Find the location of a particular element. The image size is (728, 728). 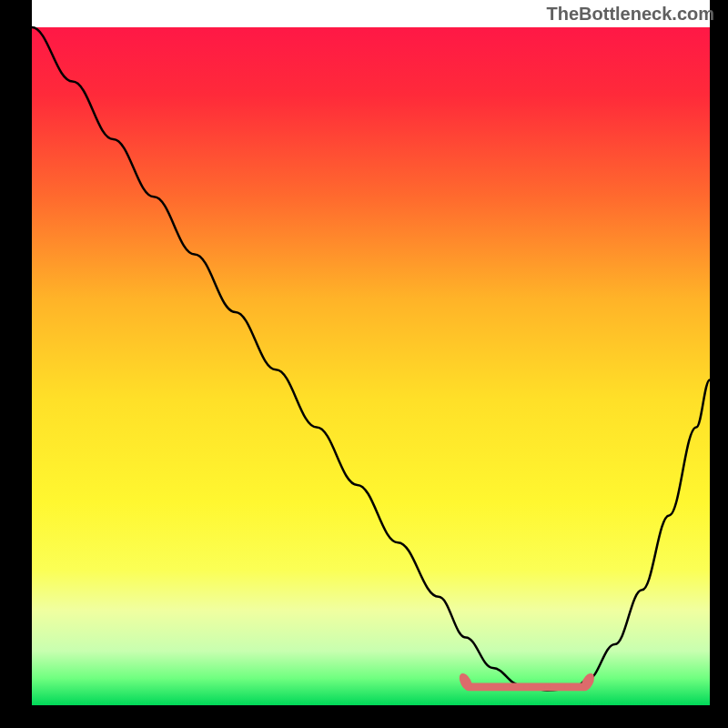

frame-left is located at coordinates (16, 364).